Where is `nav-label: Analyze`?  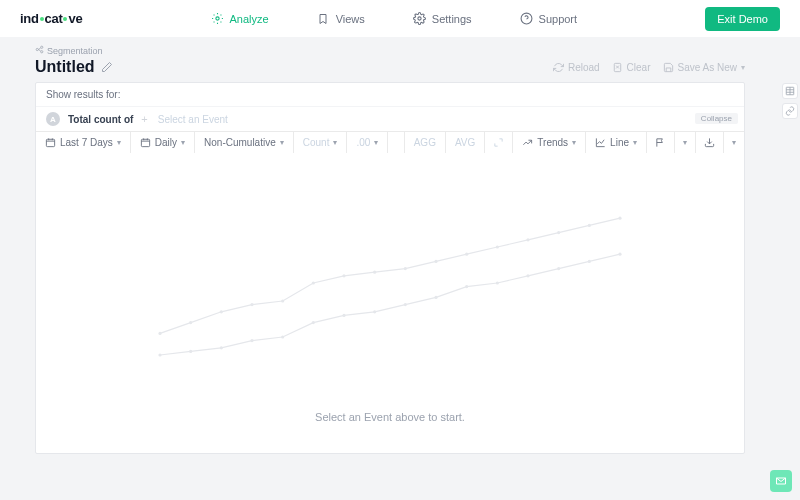
nav-label: Analyze is located at coordinates (250, 19).